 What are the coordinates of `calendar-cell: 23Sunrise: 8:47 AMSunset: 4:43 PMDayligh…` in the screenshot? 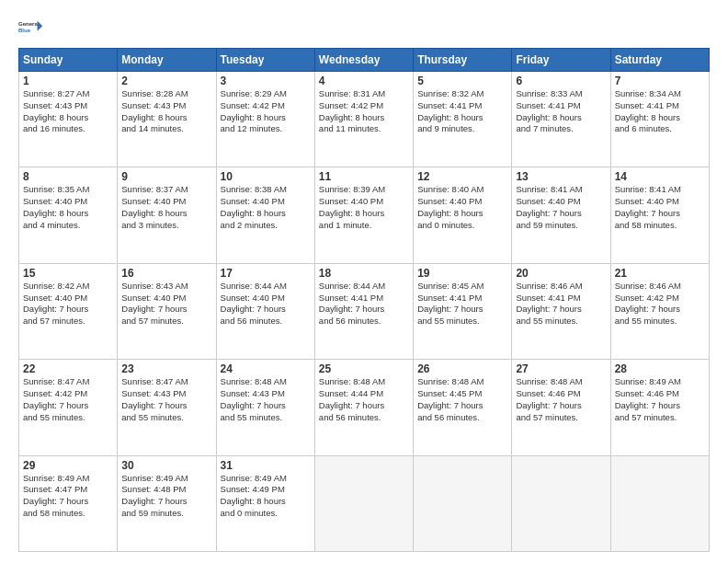 It's located at (167, 408).